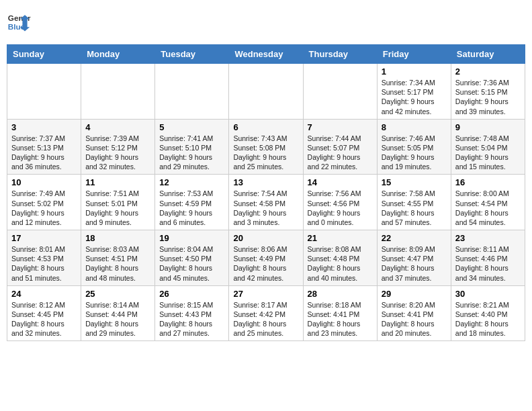  What do you see at coordinates (266, 294) in the screenshot?
I see `day-number: 27` at bounding box center [266, 294].